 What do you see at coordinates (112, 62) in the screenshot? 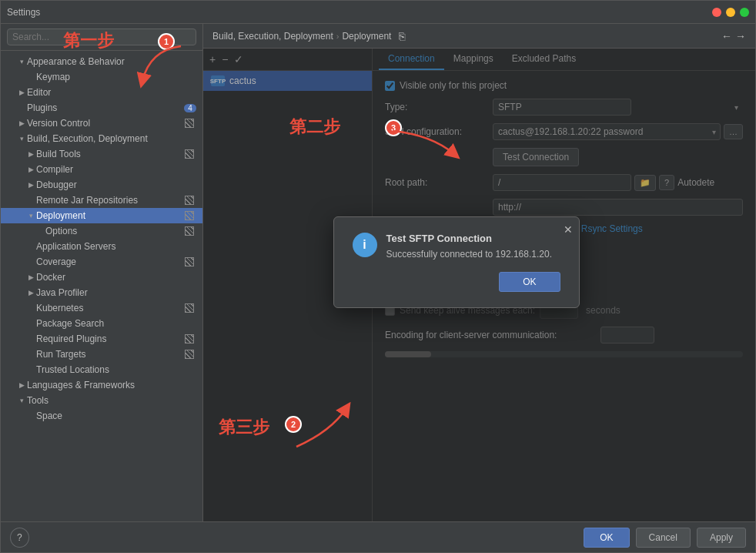
I see `sidebar-label-appearance: Appearance & Behavior` at bounding box center [112, 62].